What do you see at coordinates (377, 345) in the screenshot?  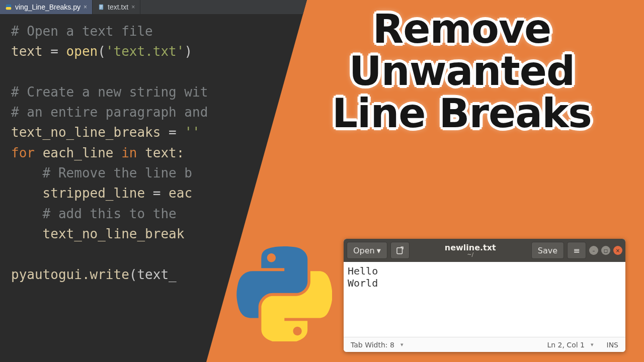 I see `tab-width-selector: Tab Width: 8` at bounding box center [377, 345].